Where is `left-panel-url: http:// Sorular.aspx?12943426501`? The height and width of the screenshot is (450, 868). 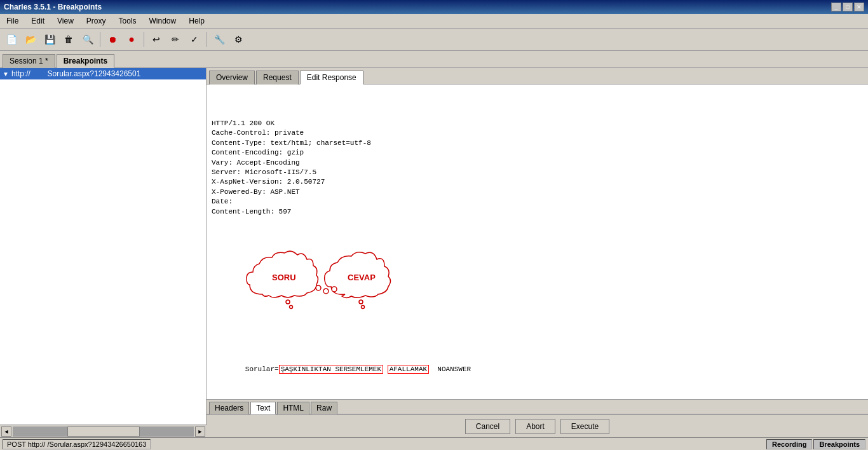
left-panel-url: http:// Sorular.aspx?12943426501 is located at coordinates (76, 74).